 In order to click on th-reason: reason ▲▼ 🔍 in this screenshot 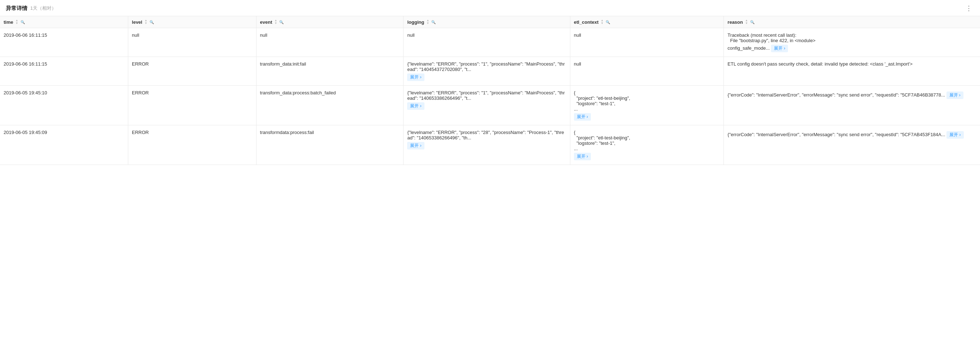, I will do `click(852, 22)`.